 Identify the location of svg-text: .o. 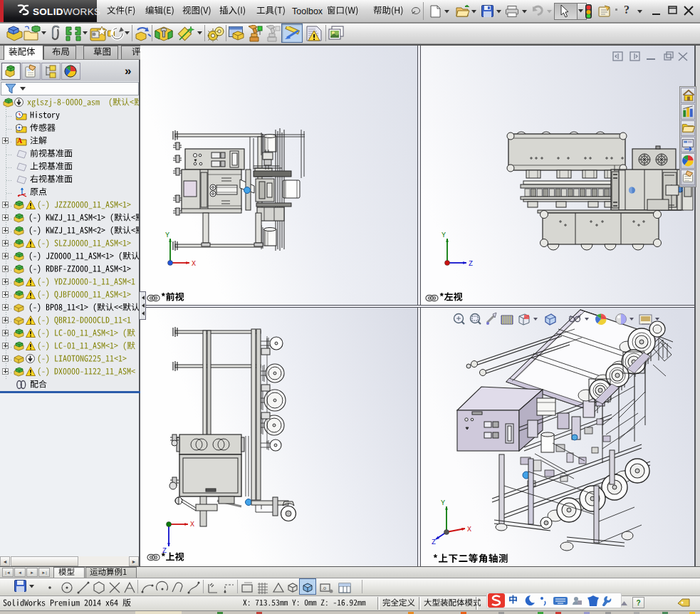
(324, 588).